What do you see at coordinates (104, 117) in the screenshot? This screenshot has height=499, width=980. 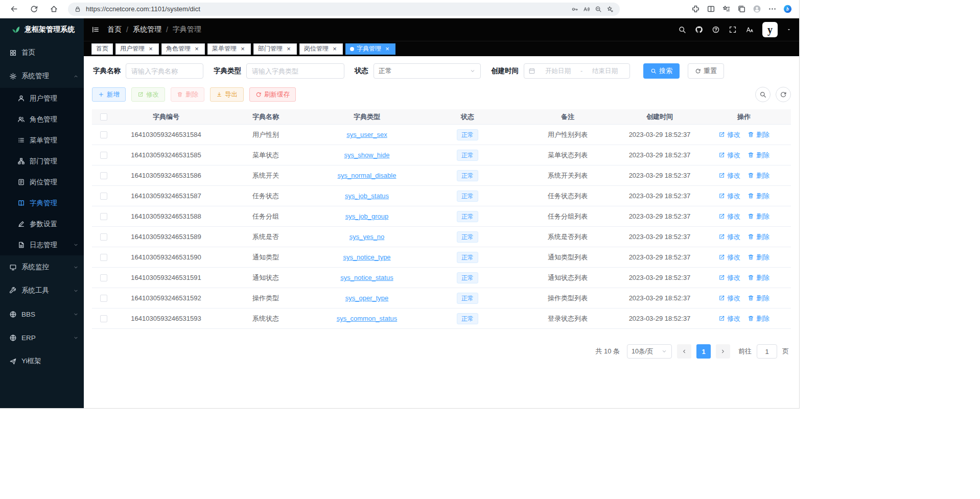 I see `select-all-checkbox` at bounding box center [104, 117].